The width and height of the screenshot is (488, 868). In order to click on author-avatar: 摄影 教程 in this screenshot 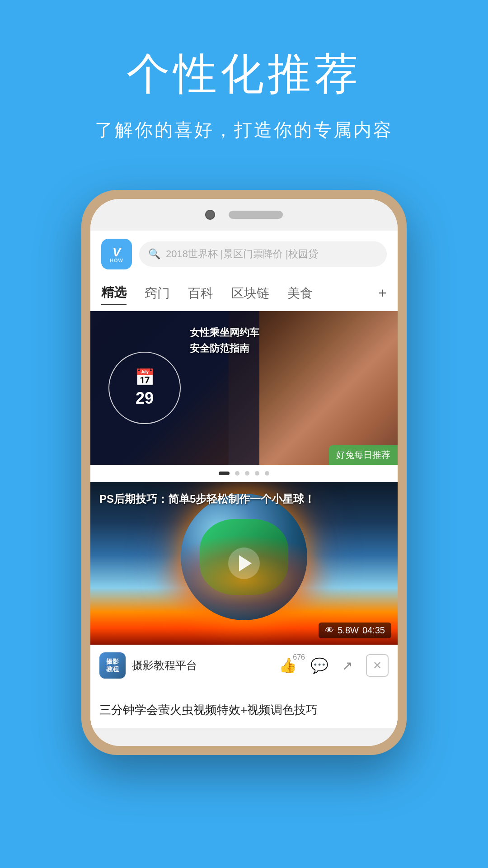, I will do `click(113, 665)`.